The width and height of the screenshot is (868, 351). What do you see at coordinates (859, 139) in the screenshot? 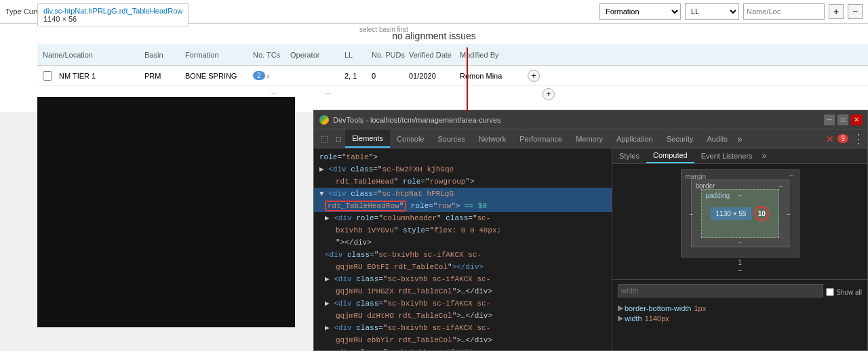
I see `devtools-menu-icon: ⋮` at bounding box center [859, 139].